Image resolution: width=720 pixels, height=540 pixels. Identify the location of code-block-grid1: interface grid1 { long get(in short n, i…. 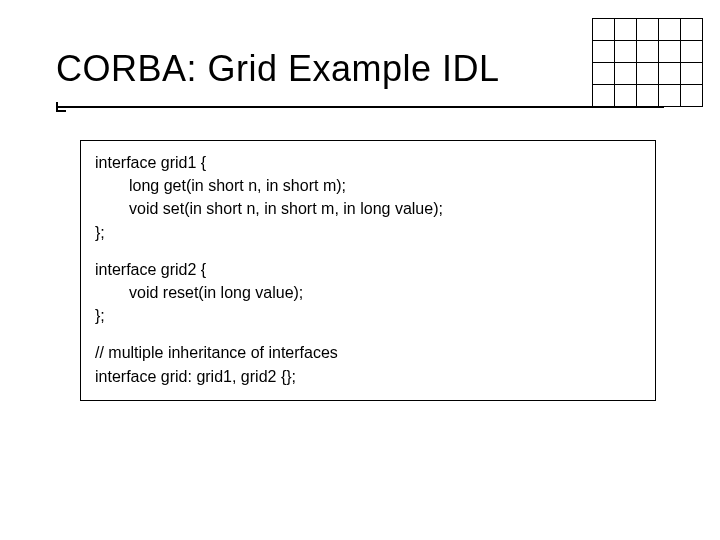
(368, 198).